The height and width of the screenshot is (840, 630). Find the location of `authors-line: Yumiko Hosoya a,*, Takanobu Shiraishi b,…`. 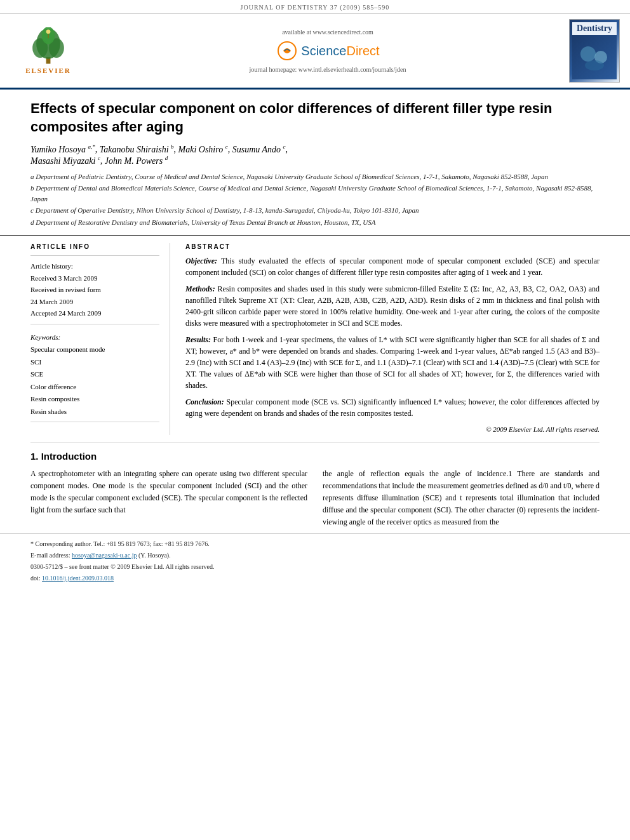

authors-line: Yumiko Hosoya a,*, Takanobu Shiraishi b,… is located at coordinates (315, 155).